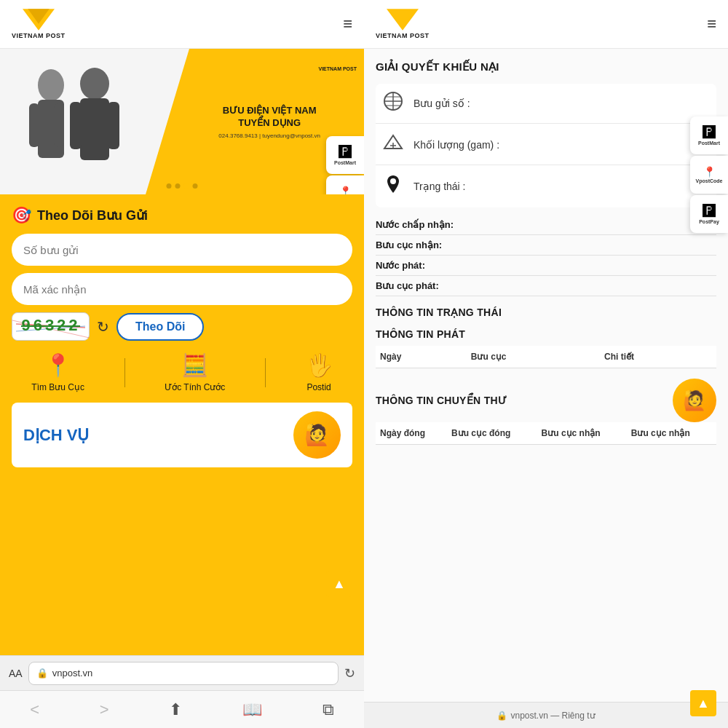 The width and height of the screenshot is (728, 728). I want to click on right-badge-vpostcode: 📍 VpostCode, so click(709, 175).